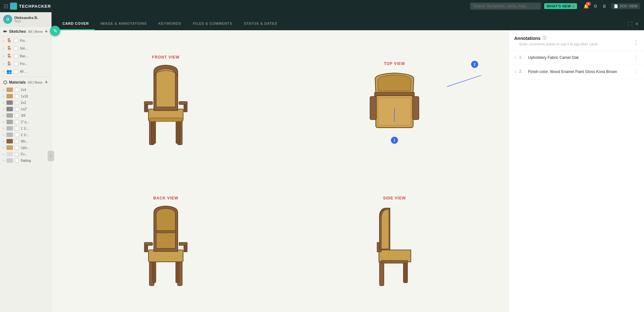 The height and width of the screenshot is (312, 644). Describe the element at coordinates (46, 32) in the screenshot. I see `add-sketch-icon: +` at that location.